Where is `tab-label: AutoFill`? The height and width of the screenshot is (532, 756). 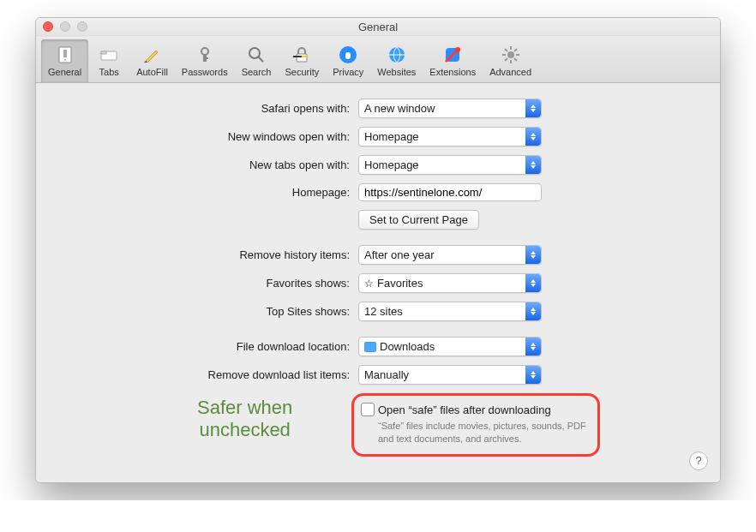
tab-label: AutoFill is located at coordinates (153, 72).